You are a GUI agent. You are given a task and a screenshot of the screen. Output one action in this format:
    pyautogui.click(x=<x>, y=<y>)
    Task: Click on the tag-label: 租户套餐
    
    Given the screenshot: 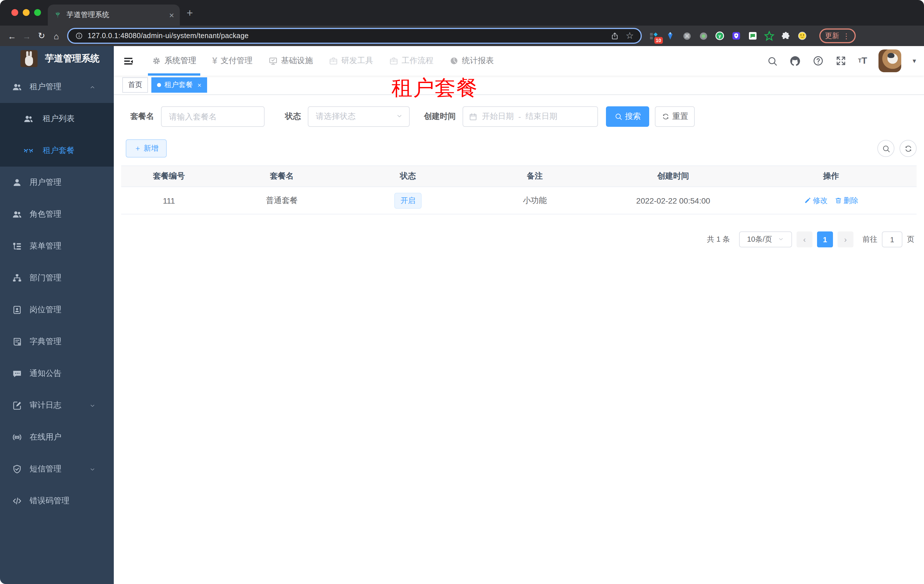 What is the action you would take?
    pyautogui.click(x=179, y=85)
    